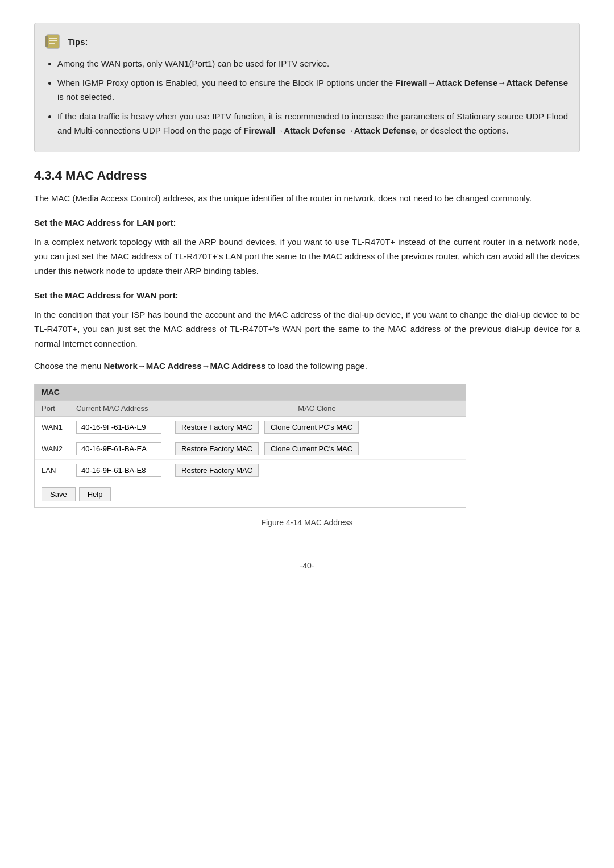 This screenshot has width=614, height=868. Describe the element at coordinates (119, 427) in the screenshot. I see `mac-input-wan1` at that location.